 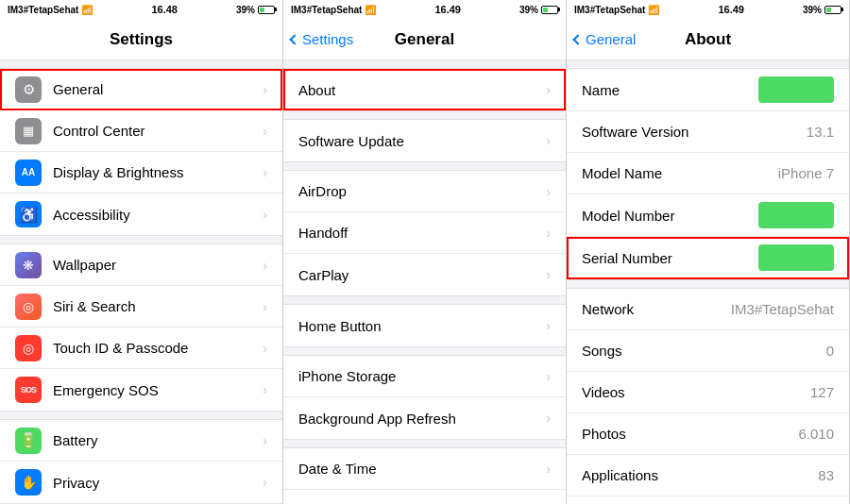 What do you see at coordinates (28, 441) in the screenshot?
I see `battery-icon-row: 🔋` at bounding box center [28, 441].